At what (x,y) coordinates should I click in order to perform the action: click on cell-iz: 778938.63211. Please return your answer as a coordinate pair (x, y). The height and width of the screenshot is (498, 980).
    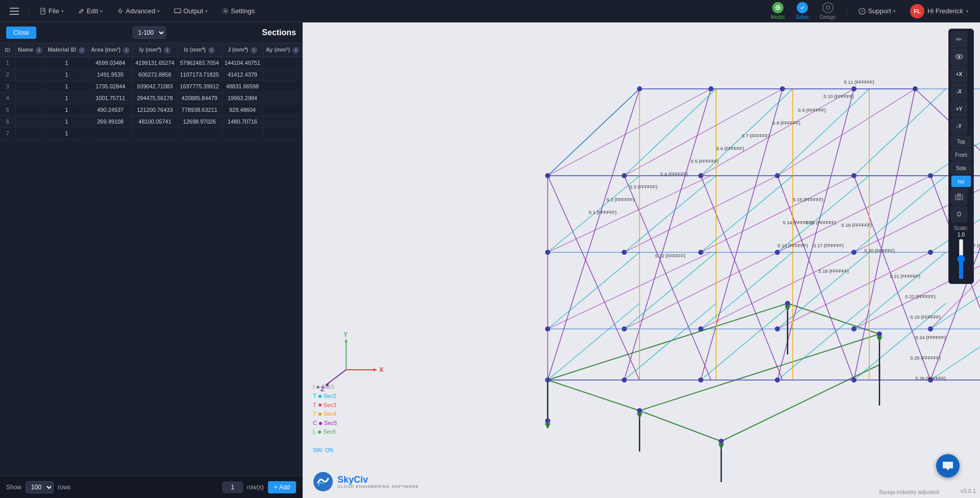
    Looking at the image, I should click on (199, 109).